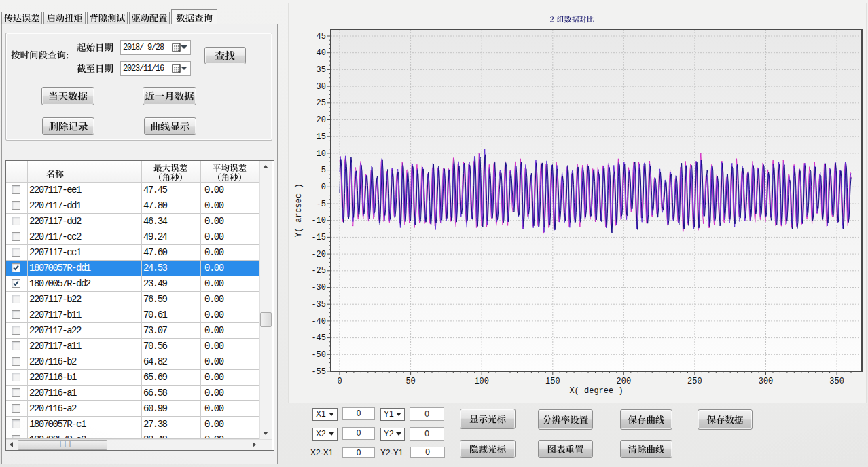  I want to click on svg-text: Y( arcsec ), so click(299, 210).